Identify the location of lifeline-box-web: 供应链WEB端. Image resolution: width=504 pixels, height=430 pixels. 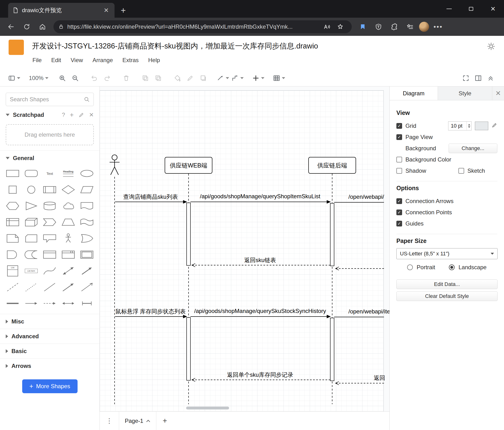
(189, 165).